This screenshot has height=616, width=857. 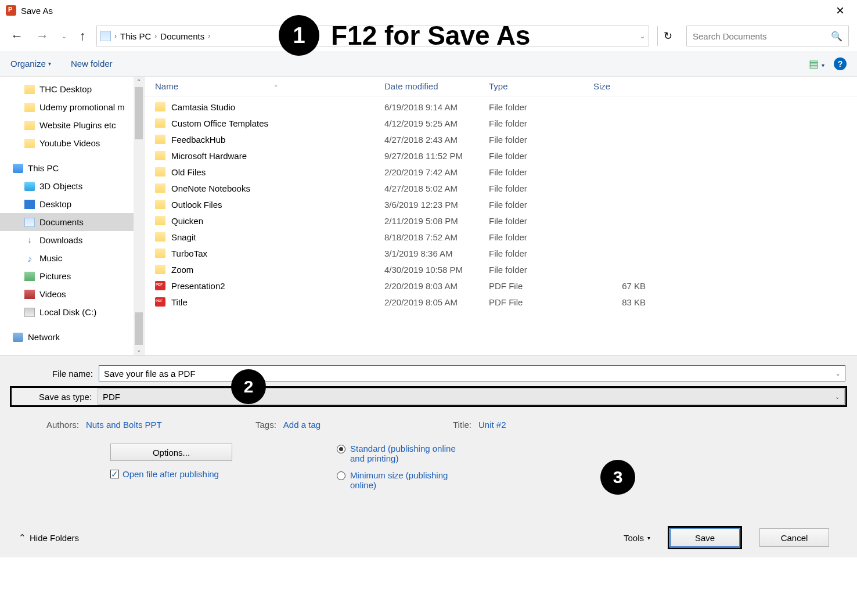 What do you see at coordinates (500, 221) in the screenshot?
I see `file-row: Quicken2/11/2019 5:08 PMFile folder` at bounding box center [500, 221].